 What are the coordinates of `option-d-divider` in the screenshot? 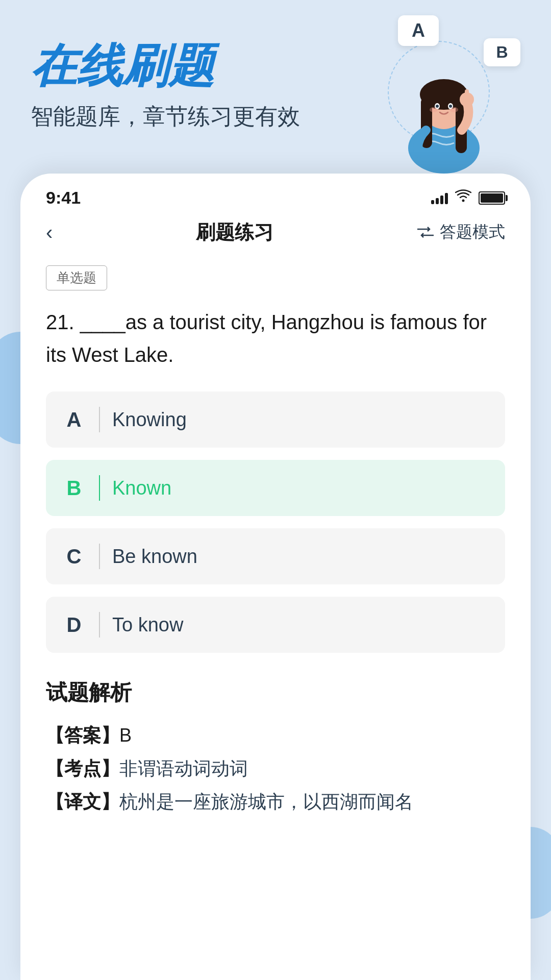 It's located at (99, 625).